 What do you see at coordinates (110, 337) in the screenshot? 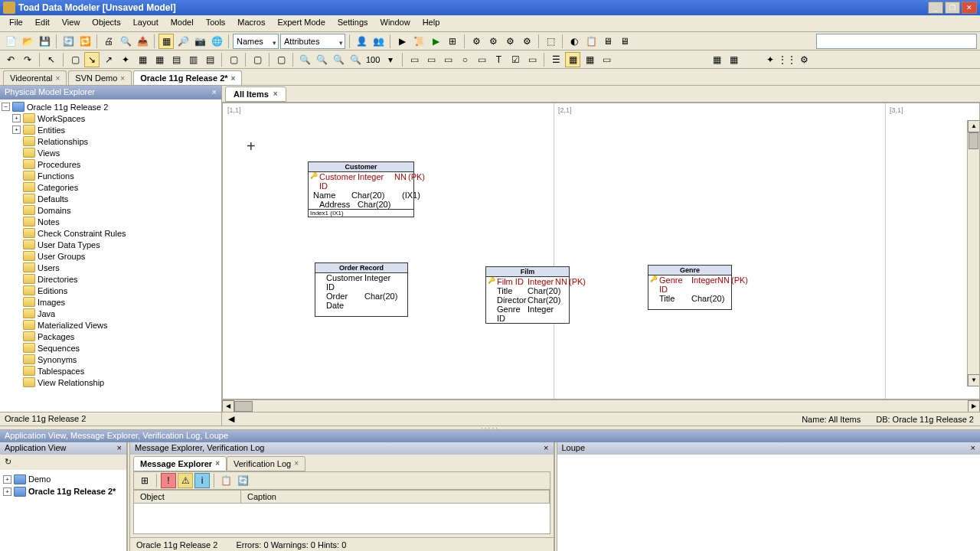
I see `tree-item: Packages` at bounding box center [110, 337].